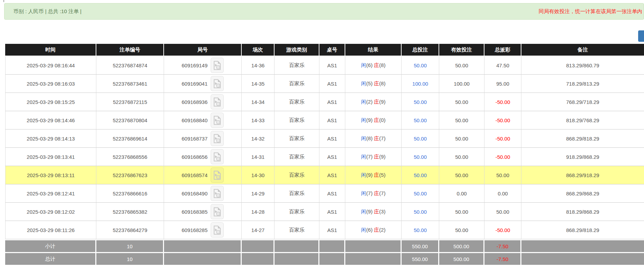 This screenshot has height=270, width=644. Describe the element at coordinates (324, 11) in the screenshot. I see `summary-banner: 币别 : 人民币 | 总共 :10 注单 | 同局有效投注，统一计算在该局第一张…` at that location.